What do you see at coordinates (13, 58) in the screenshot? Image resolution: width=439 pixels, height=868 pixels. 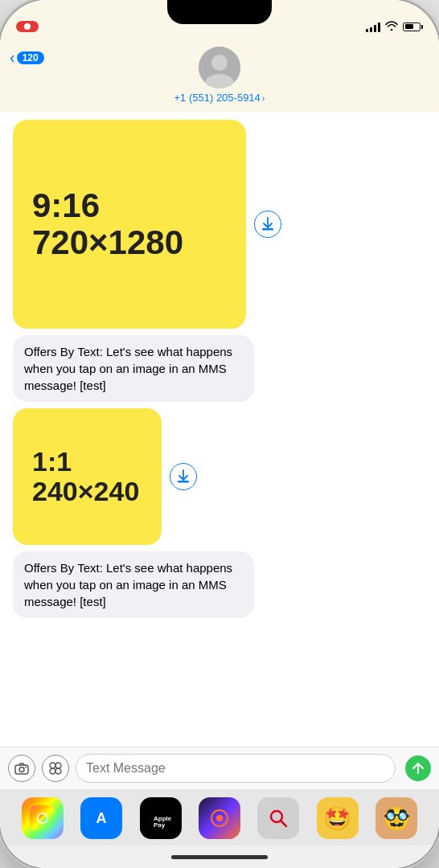 I see `chevron-left-icon: ‹` at bounding box center [13, 58].